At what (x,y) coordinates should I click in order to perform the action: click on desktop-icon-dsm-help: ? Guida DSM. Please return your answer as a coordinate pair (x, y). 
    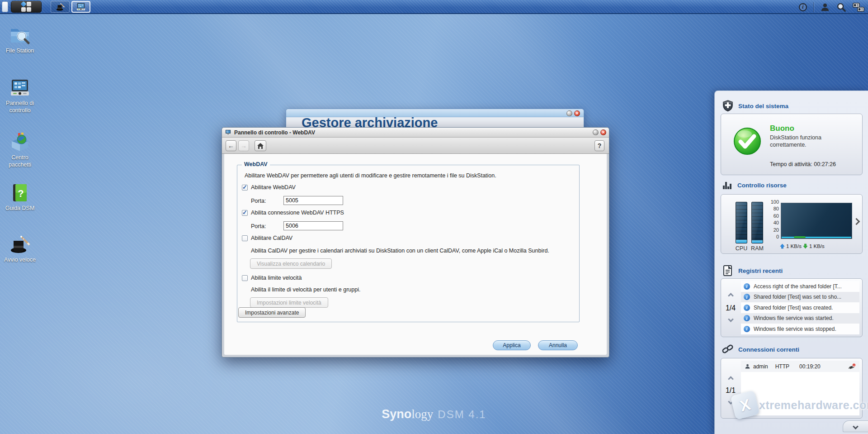
    Looking at the image, I should click on (20, 197).